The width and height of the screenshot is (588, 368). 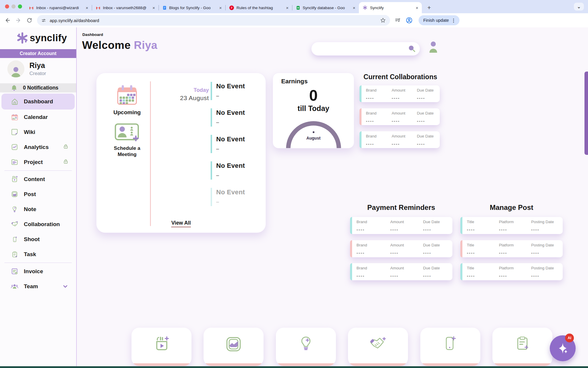 What do you see at coordinates (38, 102) in the screenshot?
I see `sidebar-item-dashboard: Dashboard` at bounding box center [38, 102].